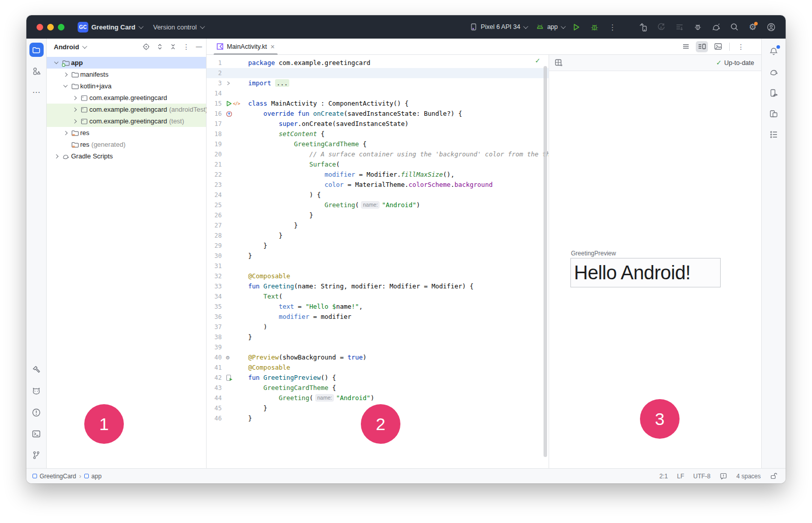  I want to click on tree-row: app, so click(126, 63).